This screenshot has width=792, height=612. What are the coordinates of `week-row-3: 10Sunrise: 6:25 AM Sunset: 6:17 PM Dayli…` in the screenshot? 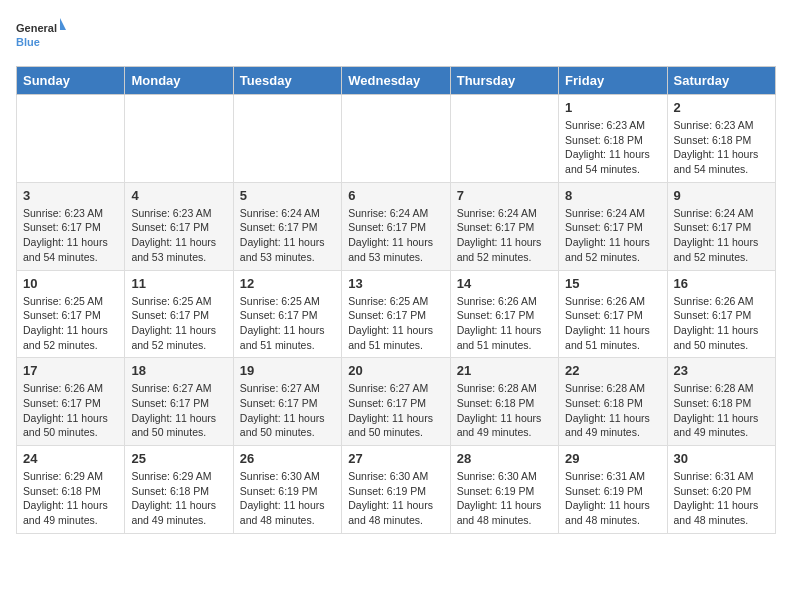 It's located at (396, 314).